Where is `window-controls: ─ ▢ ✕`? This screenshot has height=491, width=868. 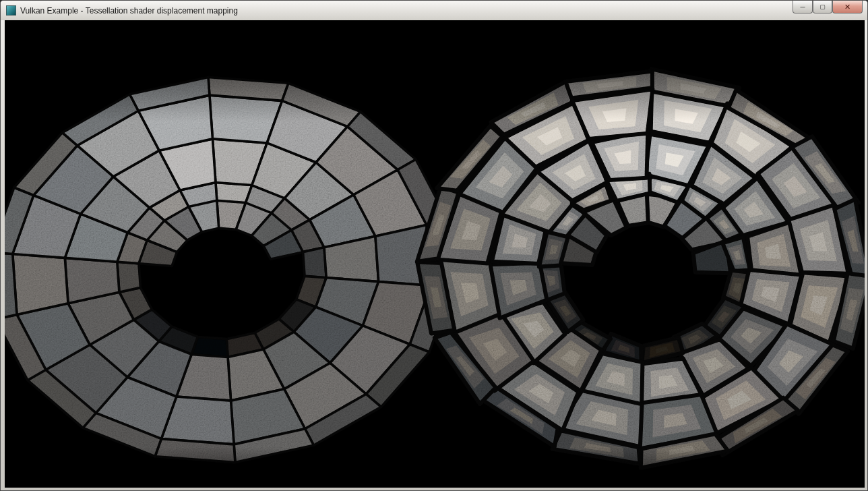
window-controls: ─ ▢ ✕ is located at coordinates (828, 7).